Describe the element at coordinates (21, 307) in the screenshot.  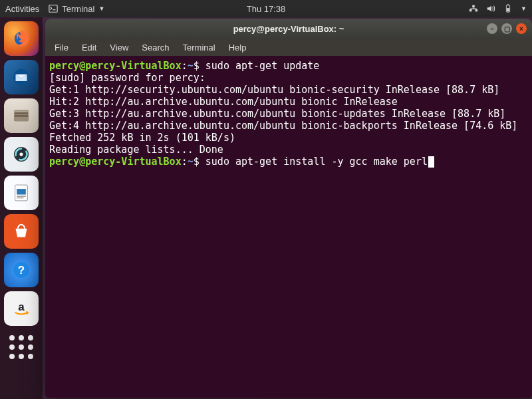
I see `svg-text: a` at that location.